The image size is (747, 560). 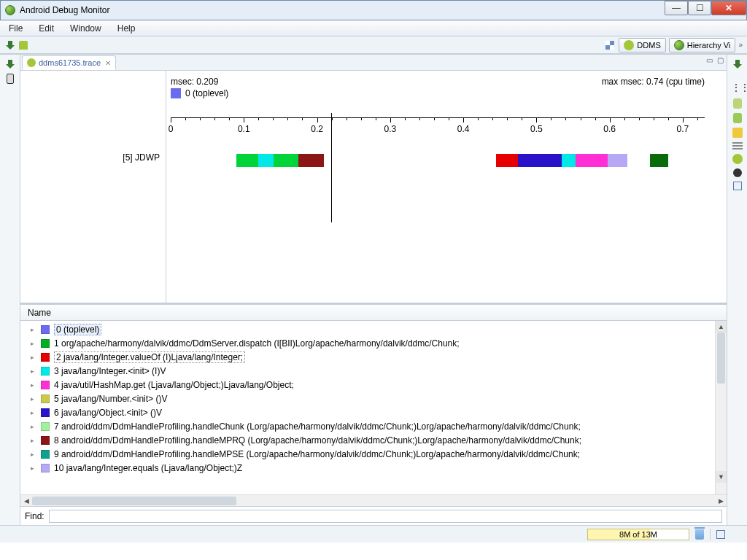 I want to click on table-row: ▸2 java/lang/Integer.valueOf (I)Ljava/la…, so click(x=368, y=357).